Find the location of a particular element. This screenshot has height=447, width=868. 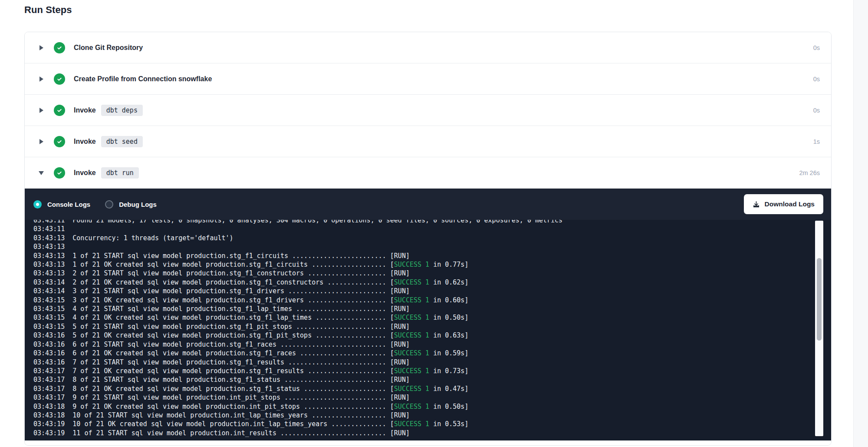

log-line: 03:43:15 4 of 21 START sql view model pr… is located at coordinates (432, 309).